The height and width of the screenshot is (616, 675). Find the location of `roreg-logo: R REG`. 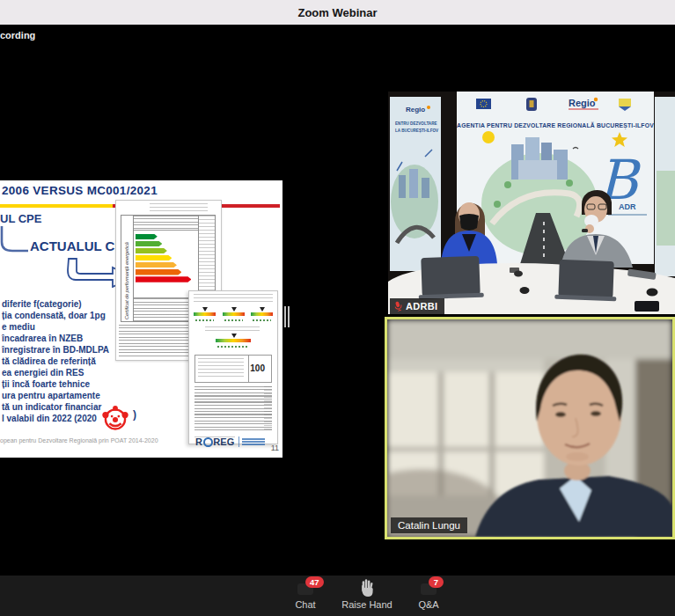

roreg-logo: R REG is located at coordinates (231, 442).